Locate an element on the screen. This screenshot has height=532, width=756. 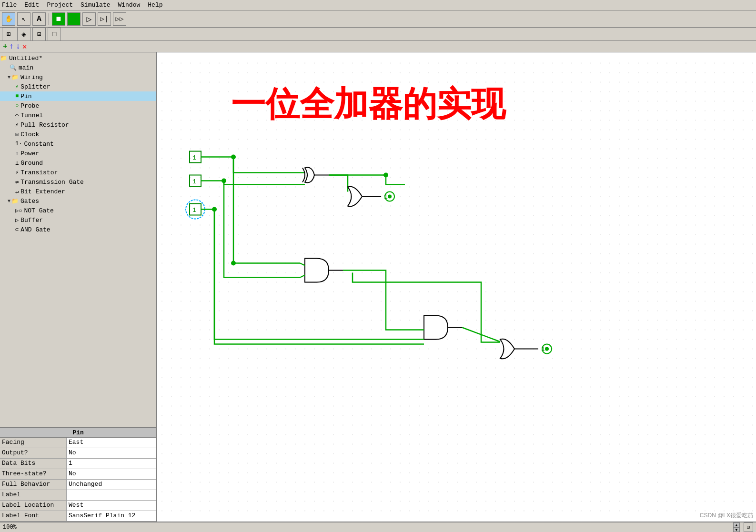
prop-labelfont: Label Font SansSerif Plain 12 is located at coordinates (78, 516).